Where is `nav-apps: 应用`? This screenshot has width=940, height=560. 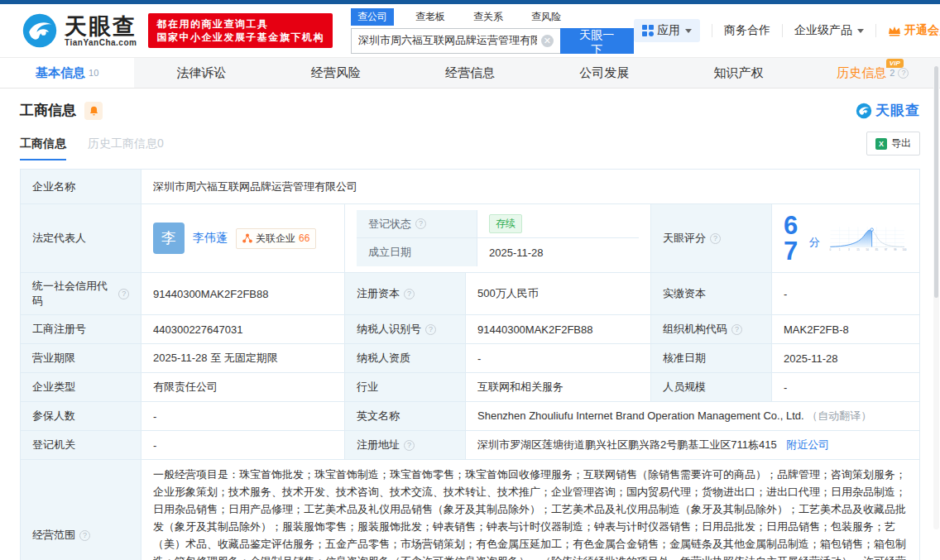
nav-apps: 应用 is located at coordinates (667, 31).